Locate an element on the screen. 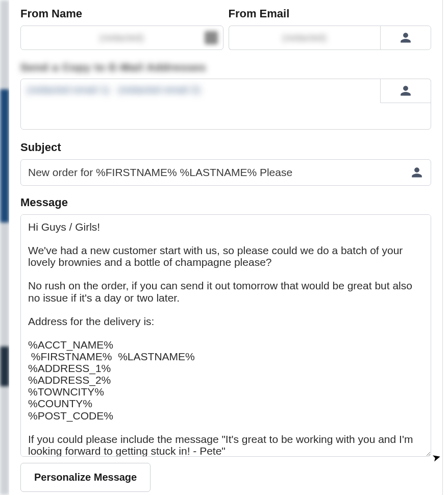 The height and width of the screenshot is (495, 448). send-copy-label: Send a Copy to E-Mail Addresses is located at coordinates (113, 67).